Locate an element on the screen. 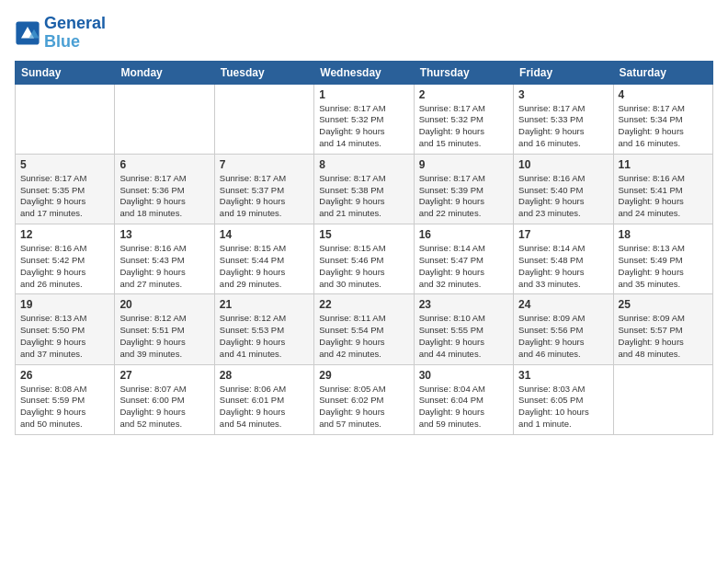 This screenshot has height=563, width=728. day-number: 13 is located at coordinates (164, 235).